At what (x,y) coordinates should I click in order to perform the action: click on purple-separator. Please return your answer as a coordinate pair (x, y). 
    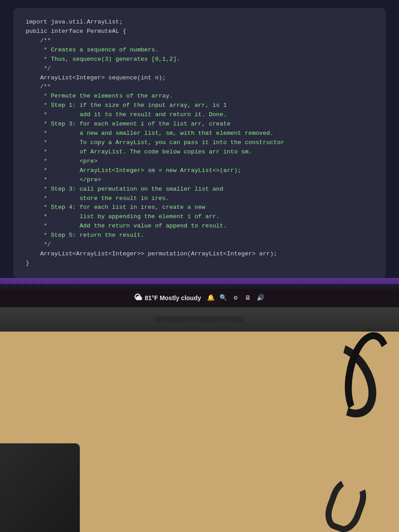
    Looking at the image, I should click on (200, 281).